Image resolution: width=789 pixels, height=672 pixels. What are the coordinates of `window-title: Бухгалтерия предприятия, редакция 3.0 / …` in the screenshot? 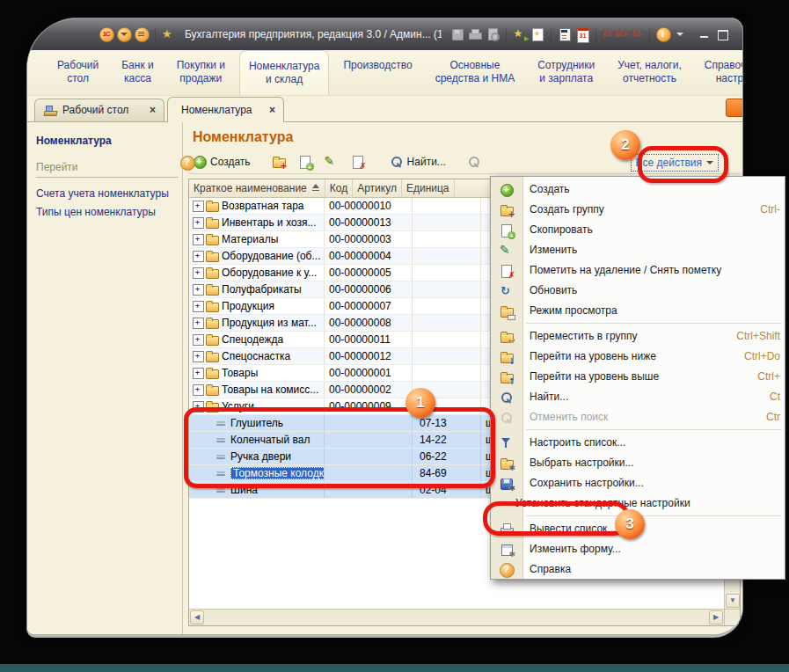 It's located at (313, 34).